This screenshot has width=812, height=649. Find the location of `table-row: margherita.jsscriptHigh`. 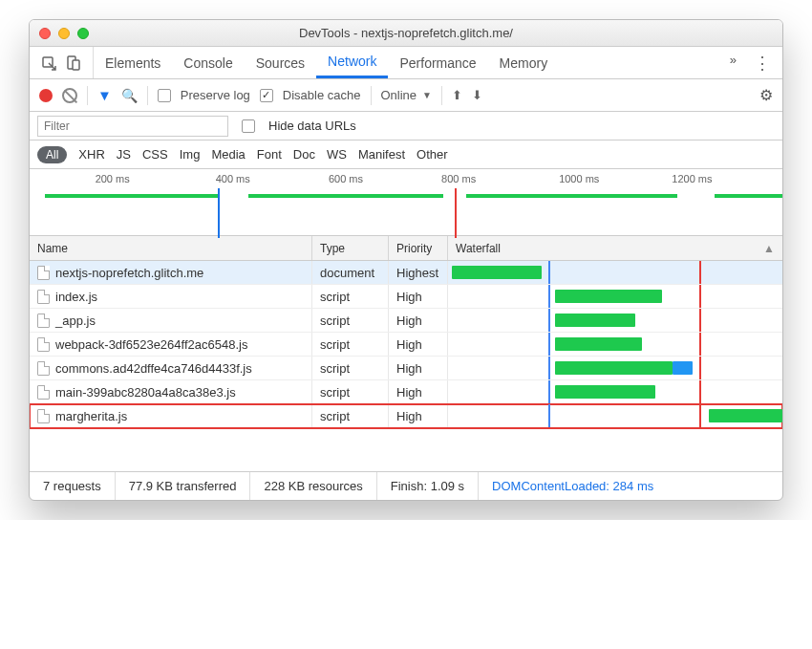

table-row: margherita.jsscriptHigh is located at coordinates (406, 417).